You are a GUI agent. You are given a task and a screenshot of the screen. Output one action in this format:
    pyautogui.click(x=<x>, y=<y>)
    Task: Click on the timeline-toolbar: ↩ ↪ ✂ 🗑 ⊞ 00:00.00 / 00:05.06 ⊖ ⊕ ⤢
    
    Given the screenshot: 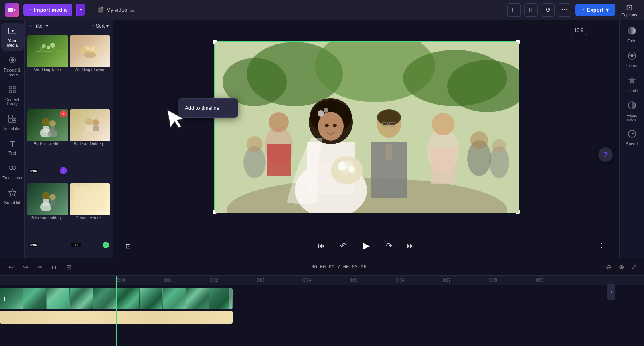 What is the action you would take?
    pyautogui.click(x=322, y=267)
    